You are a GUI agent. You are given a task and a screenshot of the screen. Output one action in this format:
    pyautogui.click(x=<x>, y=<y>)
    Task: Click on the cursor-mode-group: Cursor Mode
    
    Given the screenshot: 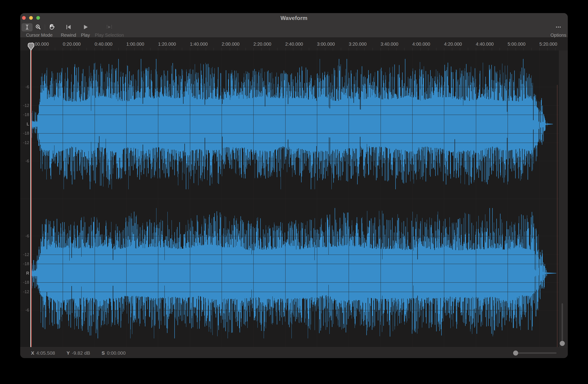 What is the action you would take?
    pyautogui.click(x=39, y=30)
    